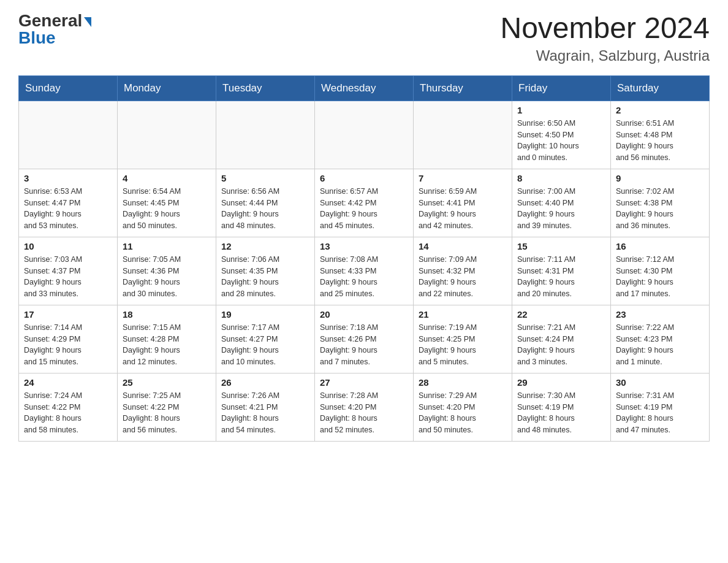 Image resolution: width=728 pixels, height=563 pixels. What do you see at coordinates (561, 135) in the screenshot?
I see `calendar-cell: 1Sunrise: 6:50 AMSunset: 4:50 PMDaylight…` at bounding box center [561, 135].